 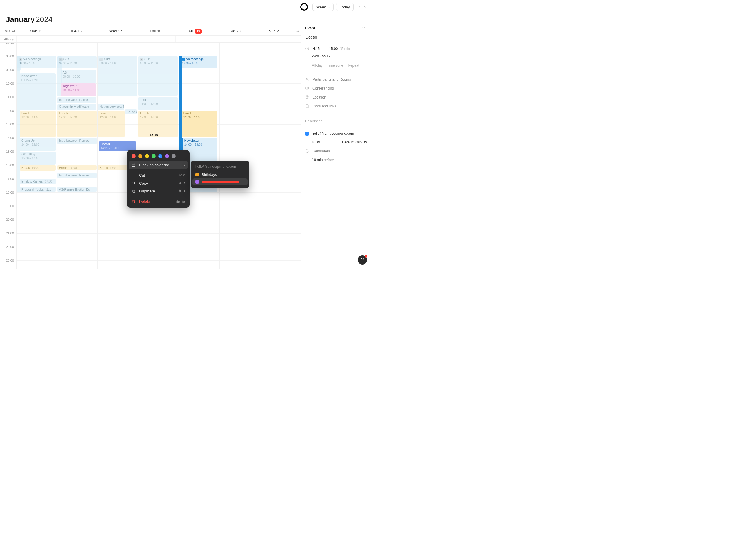 What do you see at coordinates (366, 256) in the screenshot?
I see `notification-badge` at bounding box center [366, 256].